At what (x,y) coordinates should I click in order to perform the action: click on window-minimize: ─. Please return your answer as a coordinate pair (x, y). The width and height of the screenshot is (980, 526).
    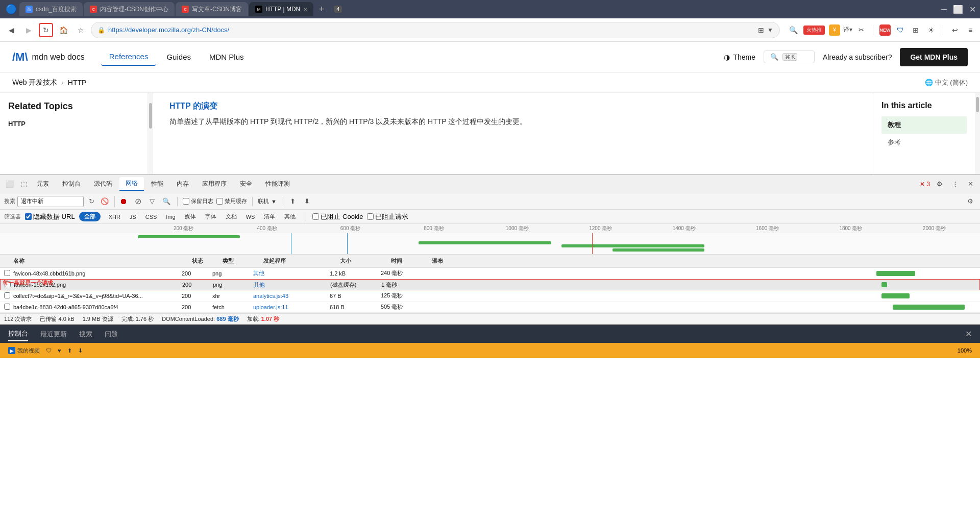
    Looking at the image, I should click on (944, 9).